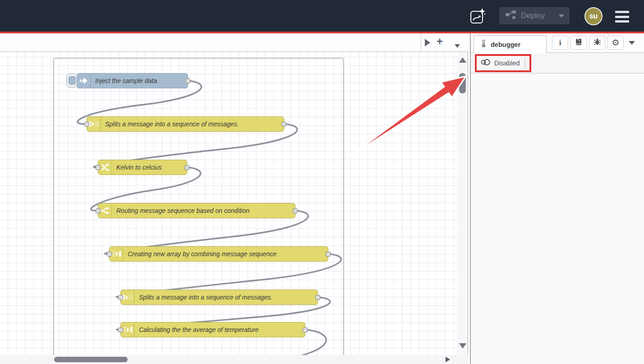  I want to click on toggle-off-icon, so click(486, 63).